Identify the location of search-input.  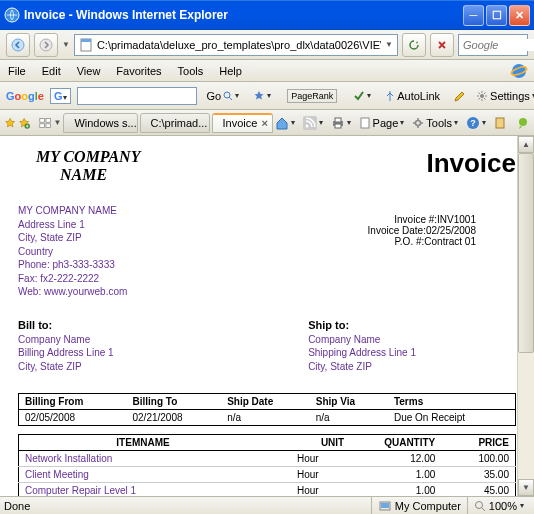
(498, 45).